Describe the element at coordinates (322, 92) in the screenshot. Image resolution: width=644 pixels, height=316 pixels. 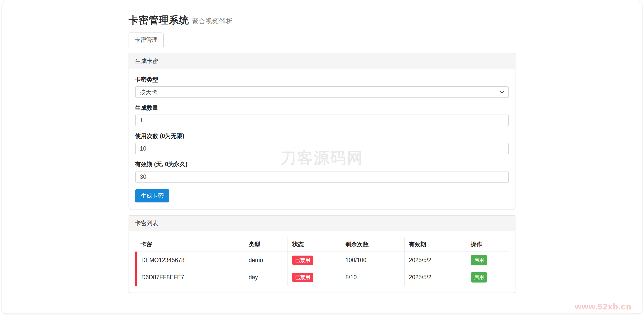
I see `card-type-select-wrap: 按天卡` at that location.